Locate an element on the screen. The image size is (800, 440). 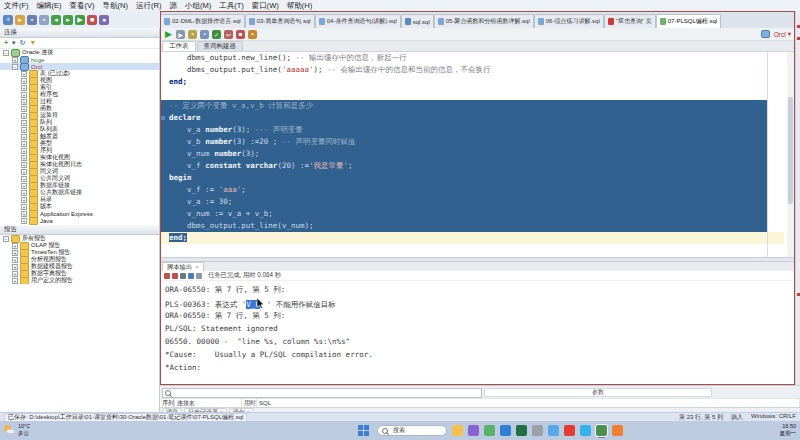
tree-item: +表 (已过滤) is located at coordinates (80, 74).